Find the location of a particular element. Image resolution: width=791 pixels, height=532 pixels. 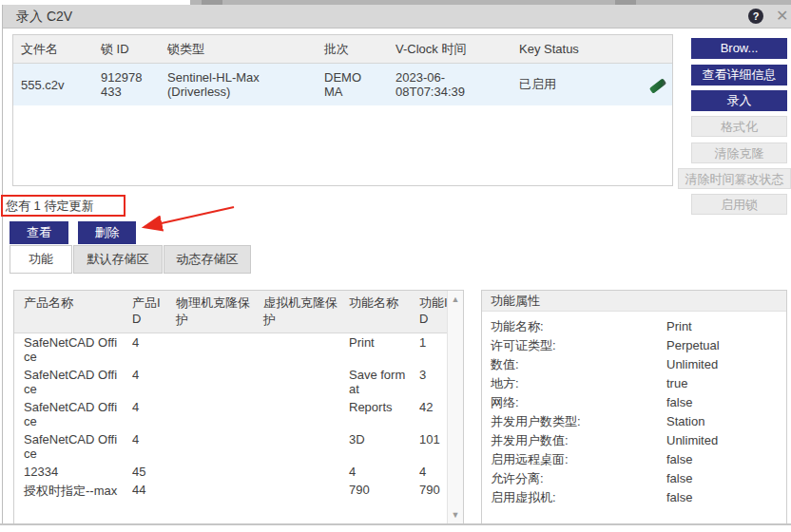

cell-vclock-time: 2023-06-08T07:34:39 is located at coordinates (450, 85).